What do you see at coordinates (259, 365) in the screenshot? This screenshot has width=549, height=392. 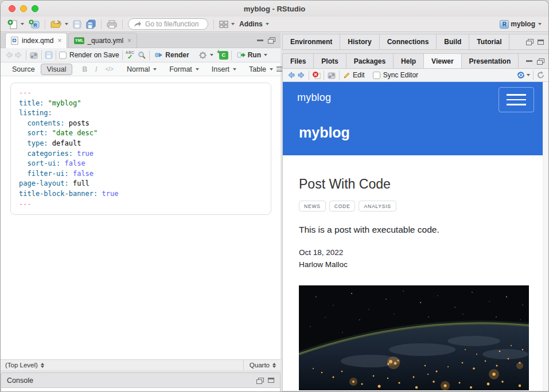 I see `filetype-selector: Quarto` at bounding box center [259, 365].